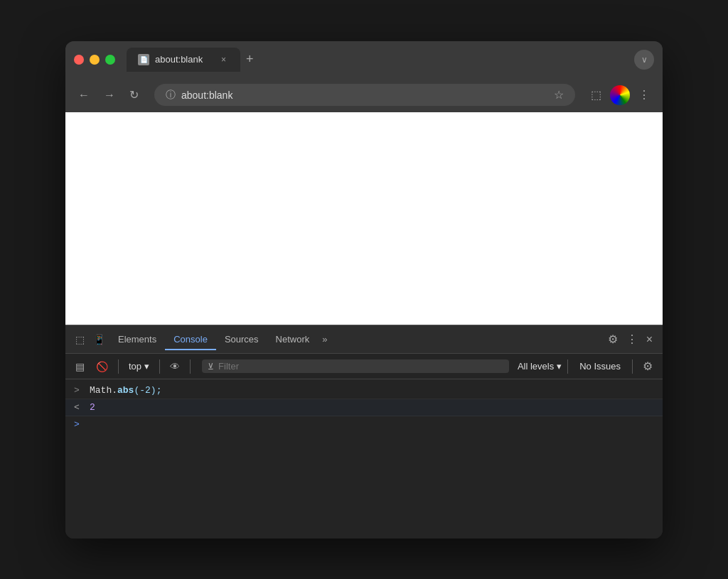 The width and height of the screenshot is (728, 579). I want to click on devtools-inspect-icon: ⬚, so click(80, 340).